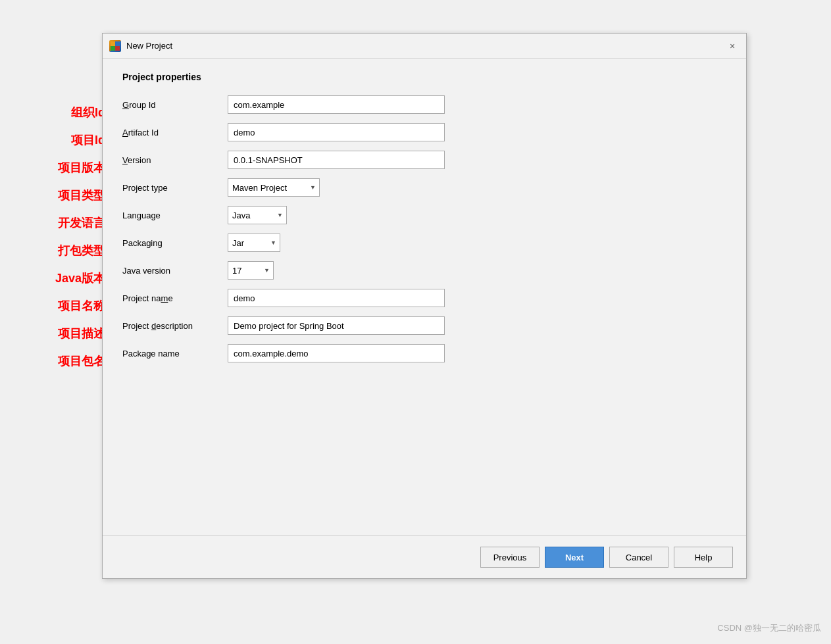  I want to click on annotation-language: 开发语言, so click(54, 223).